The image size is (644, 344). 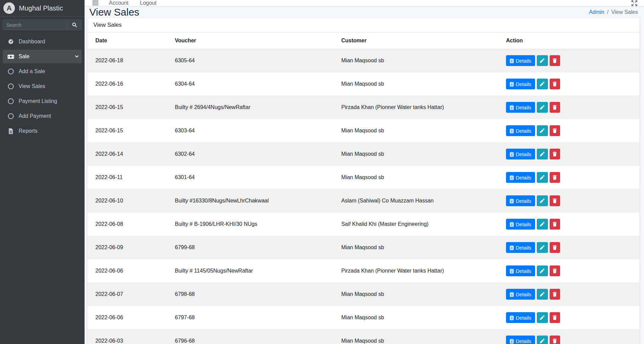 I want to click on sidebar: A Mughal Plastic Dashboard, so click(x=42, y=172).